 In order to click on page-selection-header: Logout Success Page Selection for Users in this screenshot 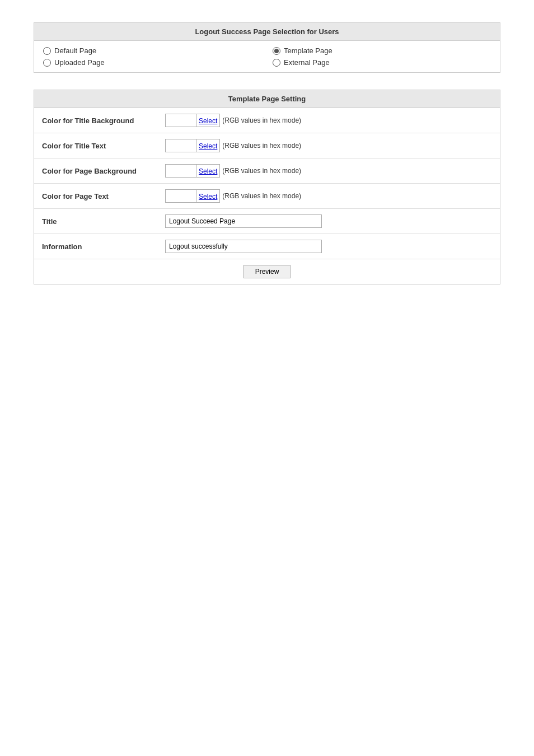, I will do `click(267, 32)`.